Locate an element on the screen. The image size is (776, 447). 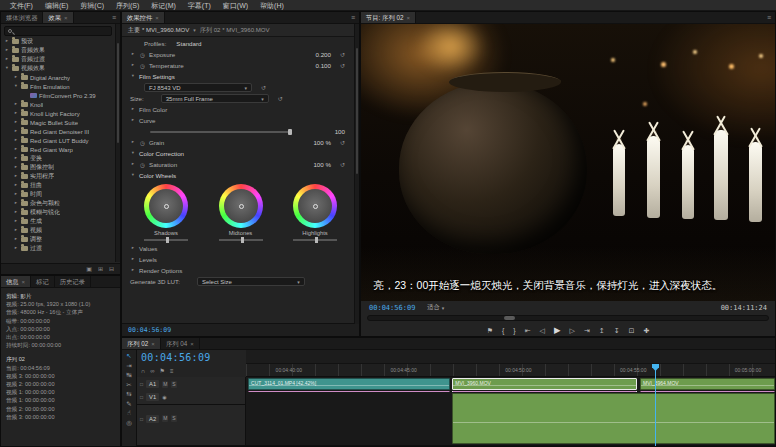
effects-tree-item-19: ▸模糊与锐化 is located at coordinates (58, 212).